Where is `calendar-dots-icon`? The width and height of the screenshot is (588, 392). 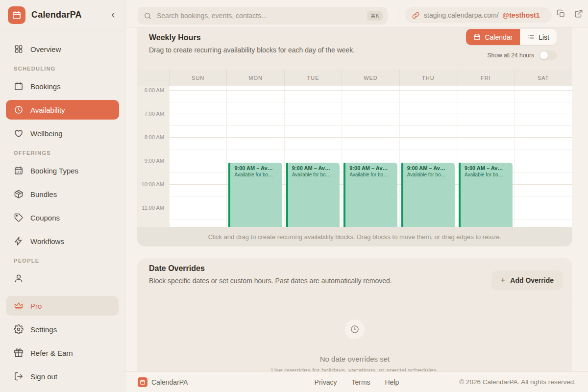
calendar-dots-icon is located at coordinates (19, 171).